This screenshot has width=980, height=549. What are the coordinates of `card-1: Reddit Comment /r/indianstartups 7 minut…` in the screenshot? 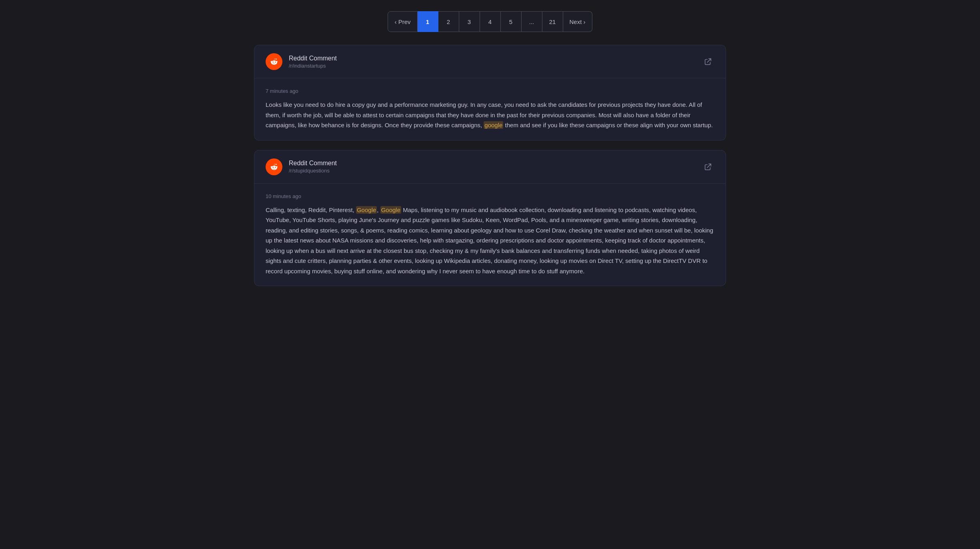 It's located at (490, 93).